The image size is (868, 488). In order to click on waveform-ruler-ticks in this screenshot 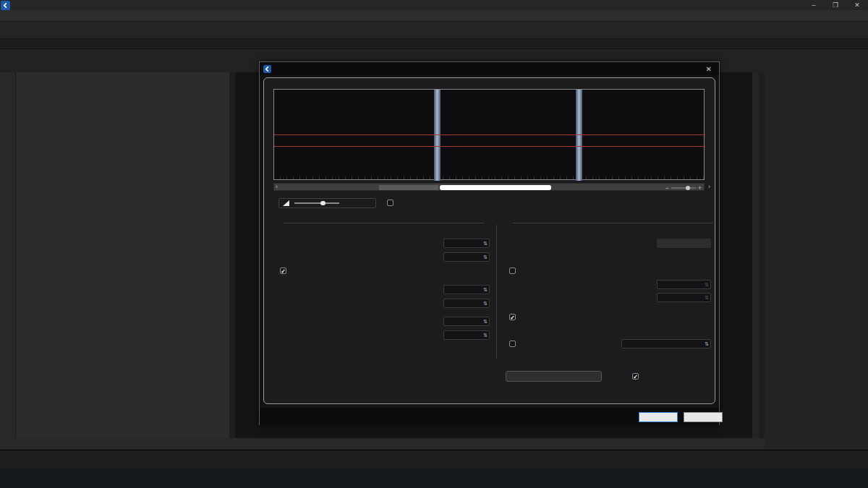, I will do `click(490, 178)`.